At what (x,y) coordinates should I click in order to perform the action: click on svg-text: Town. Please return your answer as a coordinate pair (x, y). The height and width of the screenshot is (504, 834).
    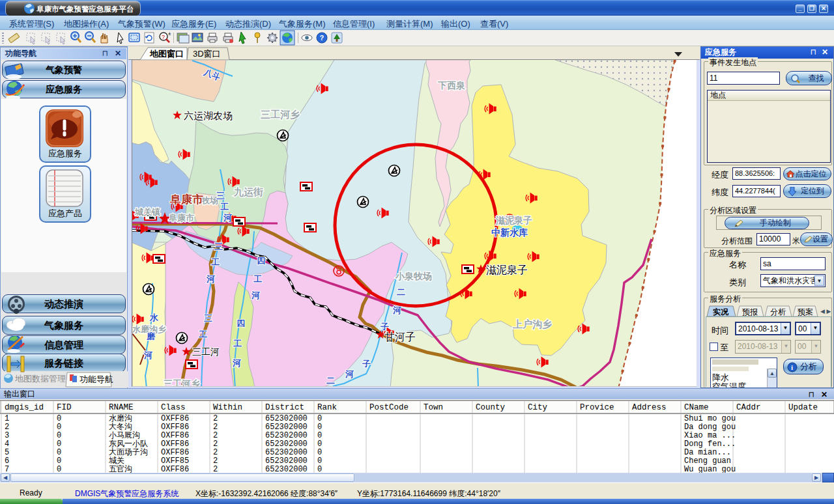
    Looking at the image, I should click on (433, 408).